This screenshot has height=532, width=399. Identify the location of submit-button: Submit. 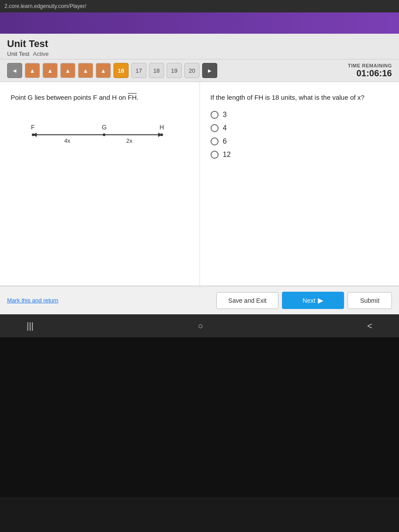
(370, 301).